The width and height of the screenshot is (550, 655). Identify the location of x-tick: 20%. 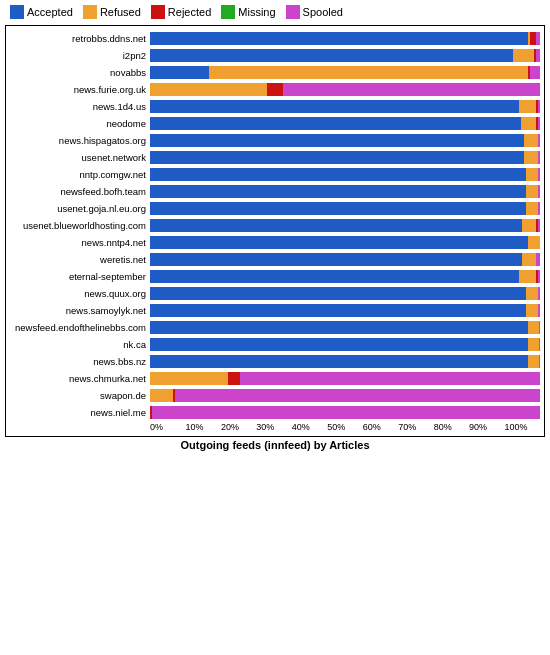
(238, 427).